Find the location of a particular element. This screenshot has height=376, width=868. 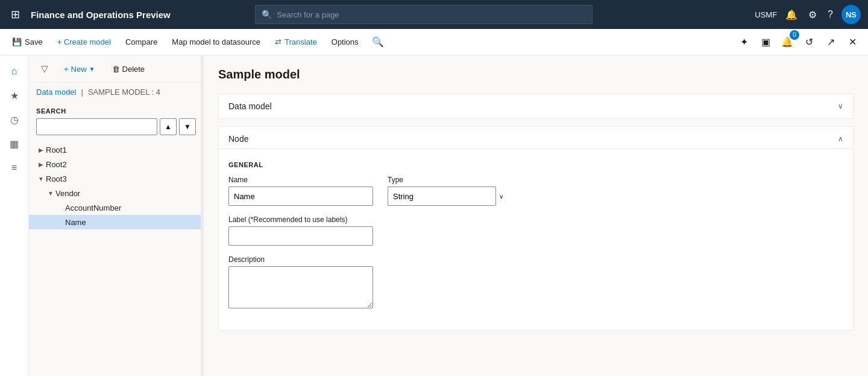

tree-item-label: Root2 is located at coordinates (57, 164).